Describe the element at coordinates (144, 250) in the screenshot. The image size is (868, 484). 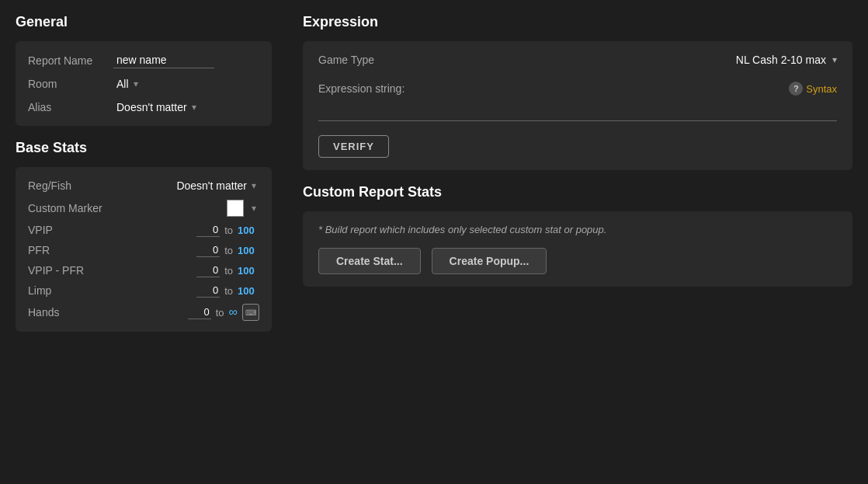
I see `pfr-row: PFR to 100` at that location.